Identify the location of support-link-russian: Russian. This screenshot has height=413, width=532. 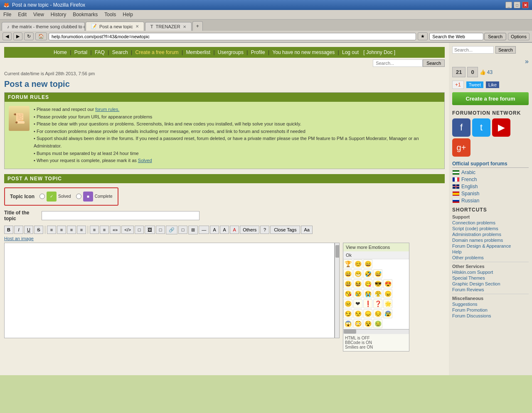
(470, 201).